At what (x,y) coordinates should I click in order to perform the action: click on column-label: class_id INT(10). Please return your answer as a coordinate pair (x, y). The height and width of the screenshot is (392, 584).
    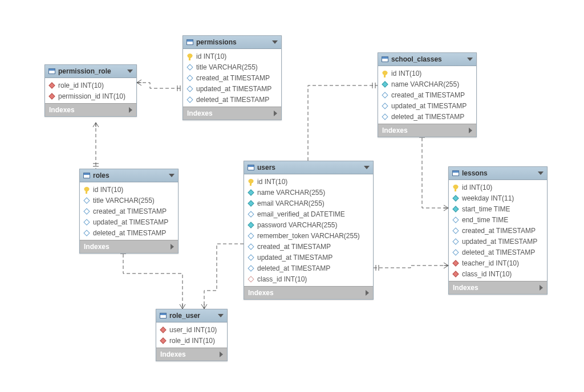
    Looking at the image, I should click on (282, 279).